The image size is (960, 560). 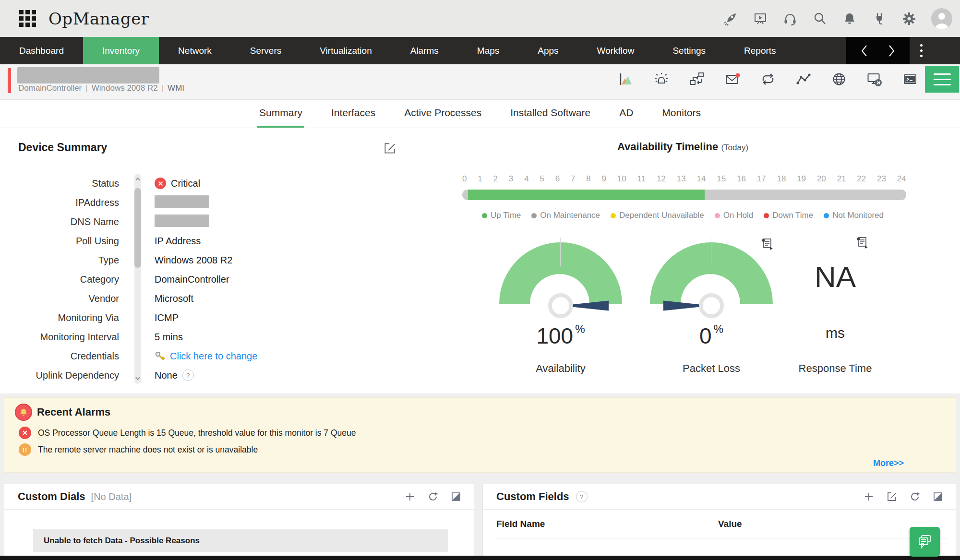 What do you see at coordinates (616, 51) in the screenshot?
I see `nav-item: Workflow` at bounding box center [616, 51].